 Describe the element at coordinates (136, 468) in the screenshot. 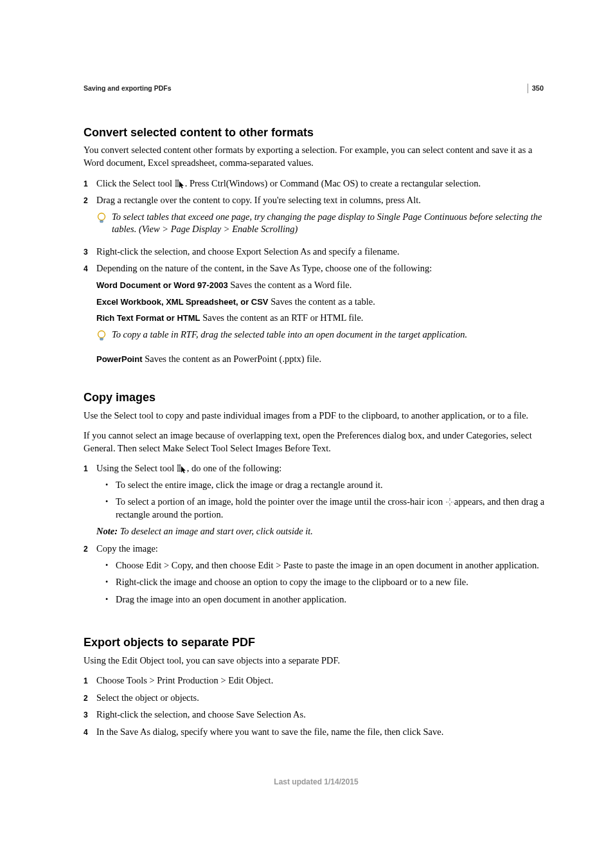

I see `step-text: Using the Select tool` at that location.